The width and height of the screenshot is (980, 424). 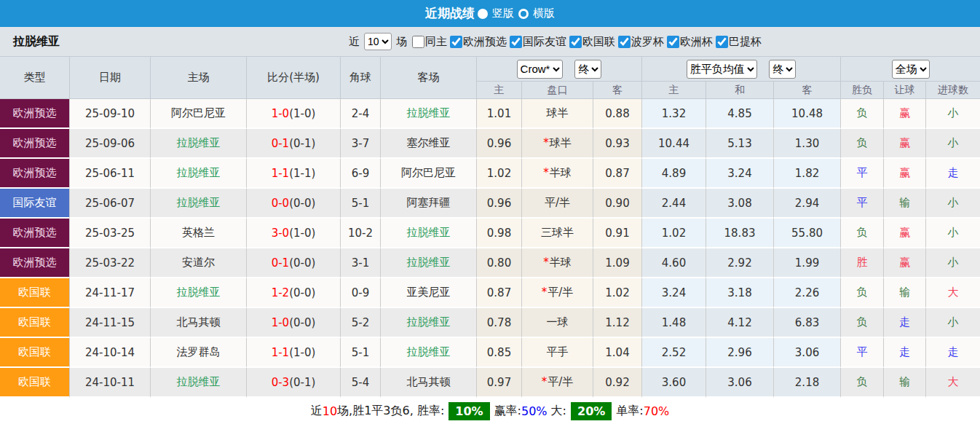 I want to click on filter-checkbox-label-5: 欧洲杯, so click(x=696, y=42).